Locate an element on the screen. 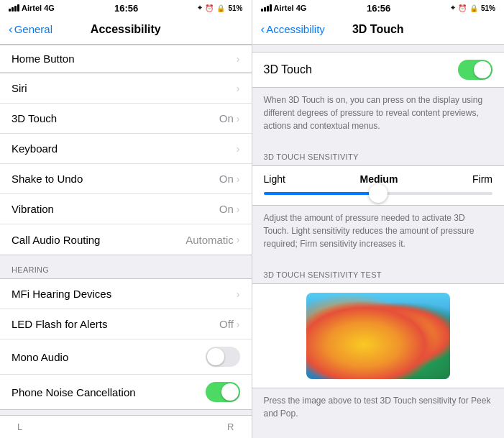  mfi-hearing-right: › is located at coordinates (239, 294).